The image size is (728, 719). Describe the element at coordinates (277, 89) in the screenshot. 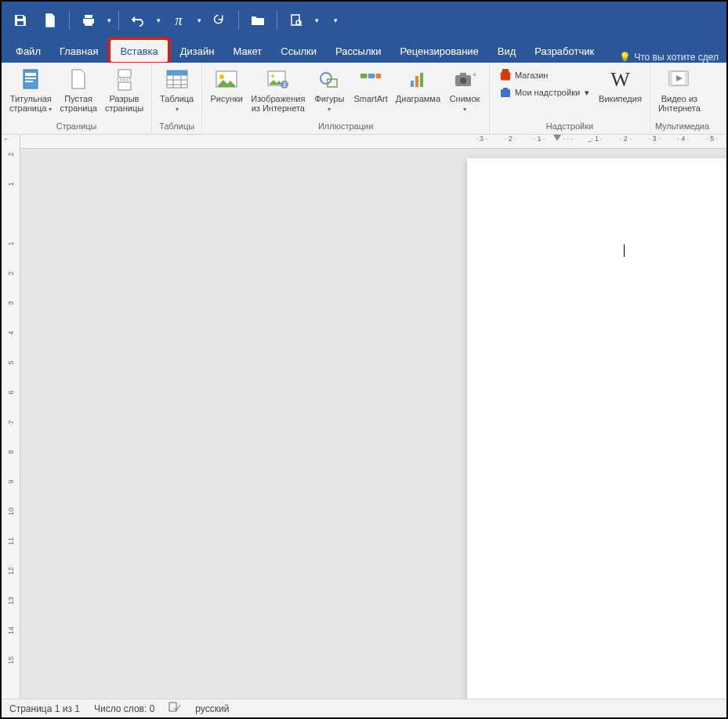

I see `online-pictures-button: Изображения из Интернета` at that location.